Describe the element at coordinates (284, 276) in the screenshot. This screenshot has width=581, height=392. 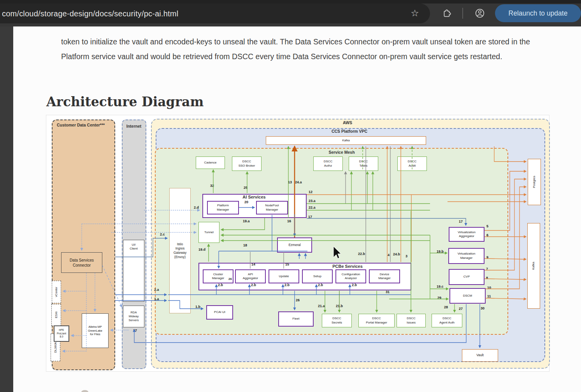
I see `node-update: Update` at that location.